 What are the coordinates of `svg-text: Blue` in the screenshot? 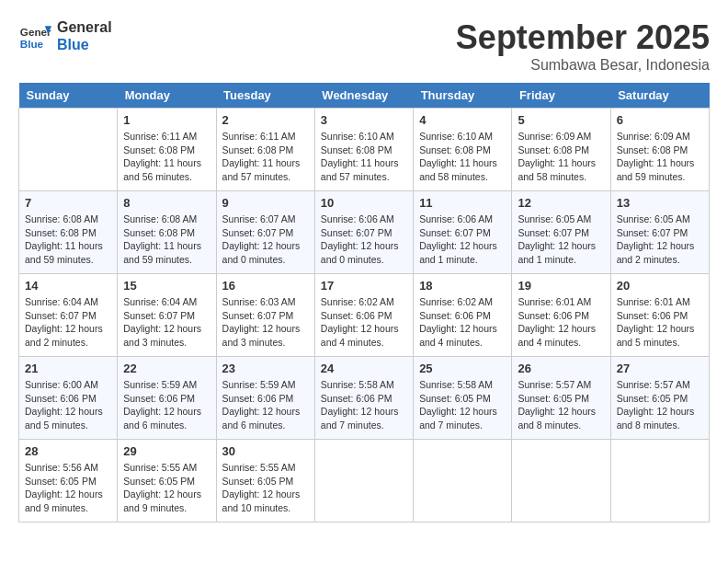 It's located at (32, 44).